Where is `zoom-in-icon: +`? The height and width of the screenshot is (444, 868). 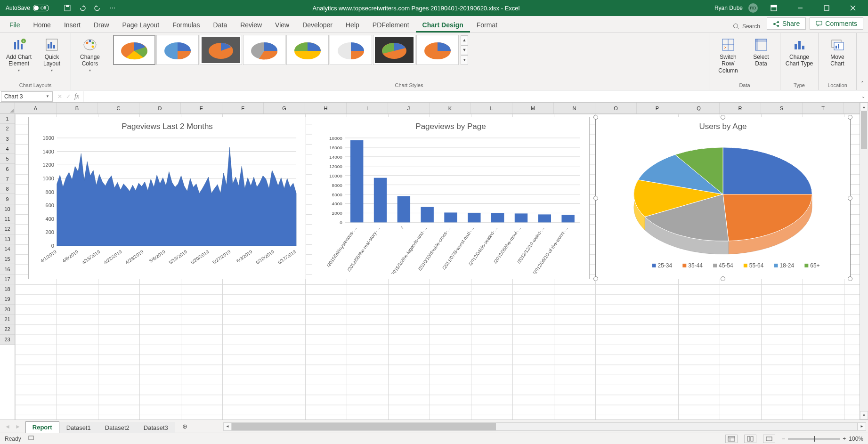
zoom-in-icon: + is located at coordinates (844, 439).